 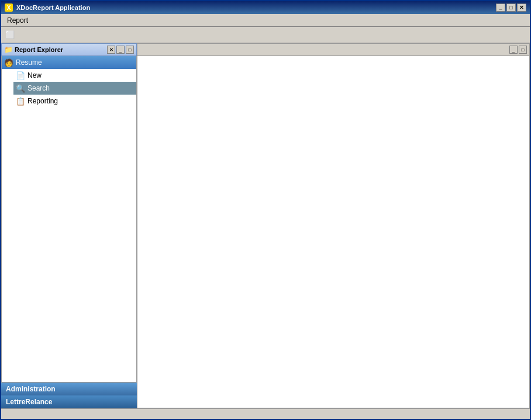 I want to click on toolbar-icon-1: ⬜, so click(x=10, y=35).